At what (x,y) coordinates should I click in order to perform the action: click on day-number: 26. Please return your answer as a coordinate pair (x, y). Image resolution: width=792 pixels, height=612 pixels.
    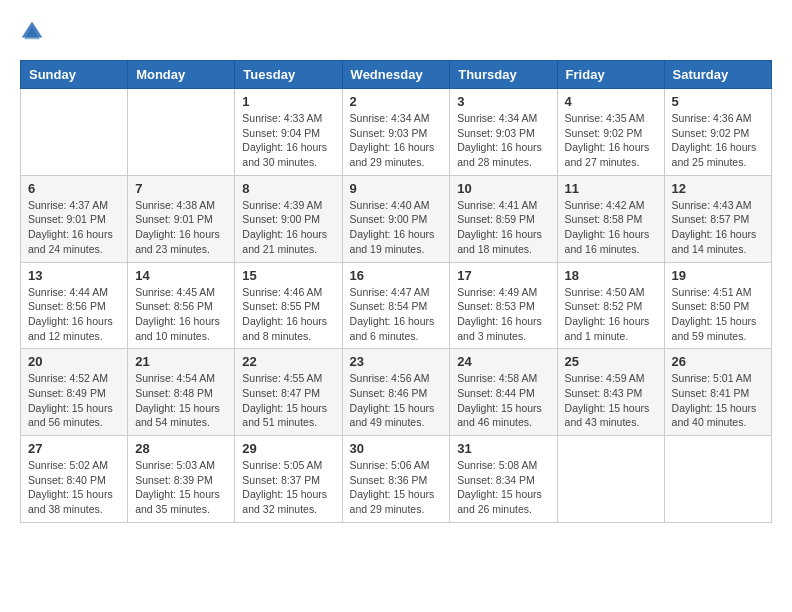
    Looking at the image, I should click on (718, 362).